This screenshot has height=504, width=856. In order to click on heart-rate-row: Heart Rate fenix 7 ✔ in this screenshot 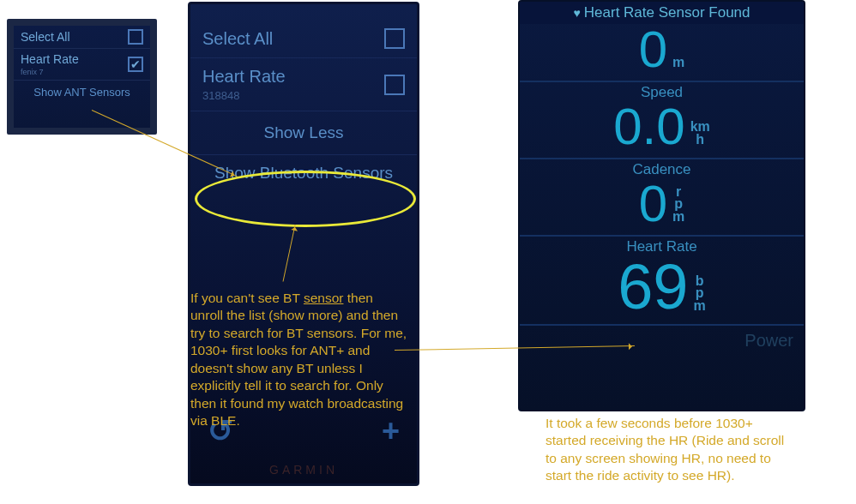, I will do `click(82, 65)`.